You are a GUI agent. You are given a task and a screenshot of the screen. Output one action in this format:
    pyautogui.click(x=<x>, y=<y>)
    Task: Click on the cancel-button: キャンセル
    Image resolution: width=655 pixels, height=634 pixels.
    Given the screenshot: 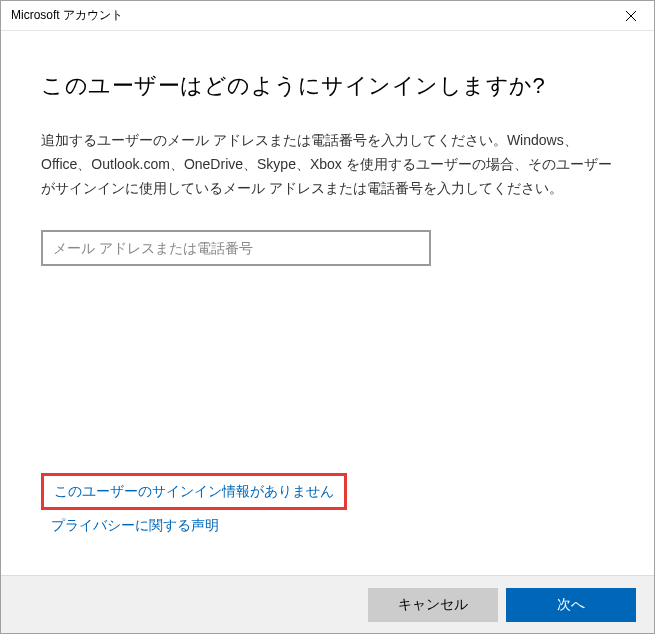 What is the action you would take?
    pyautogui.click(x=433, y=605)
    